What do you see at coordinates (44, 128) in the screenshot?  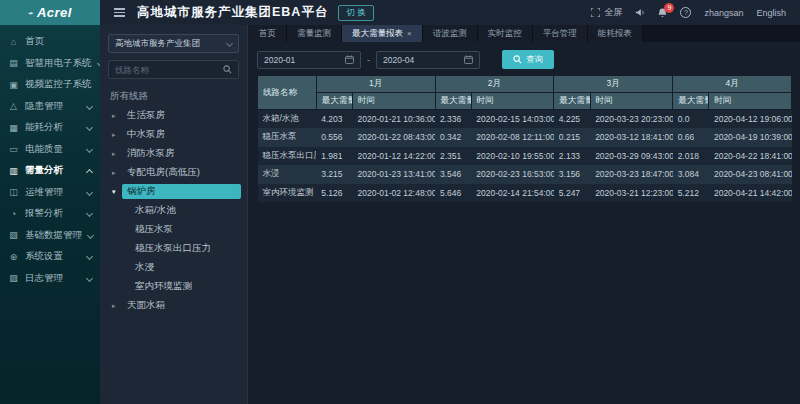 I see `sidebar-item-label: 能耗分析` at bounding box center [44, 128].